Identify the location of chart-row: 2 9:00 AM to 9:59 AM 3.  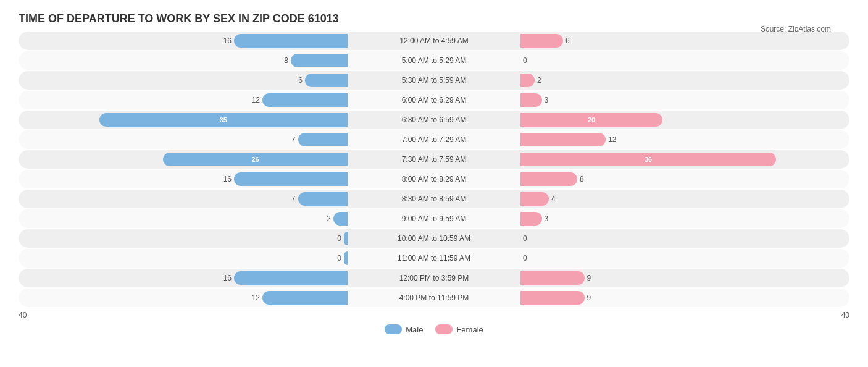
(434, 219).